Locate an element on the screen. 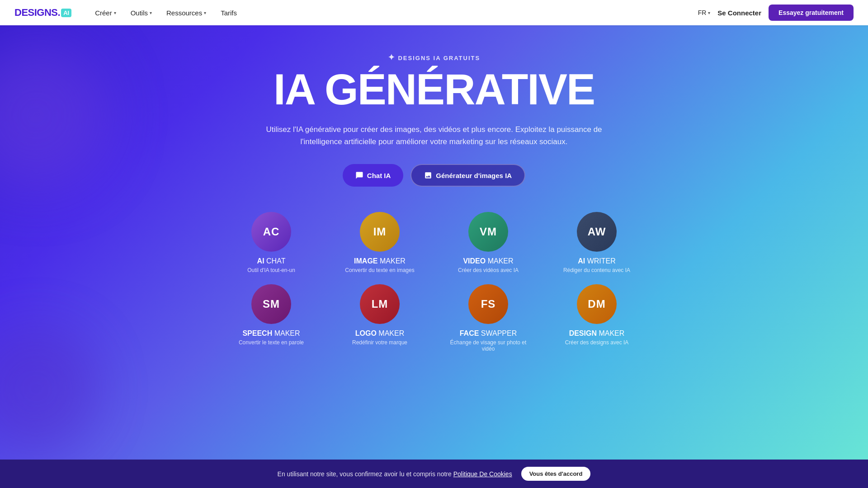 The image size is (868, 488). cookie-text: En utilisant notre site, vous confirmez … is located at coordinates (395, 474).